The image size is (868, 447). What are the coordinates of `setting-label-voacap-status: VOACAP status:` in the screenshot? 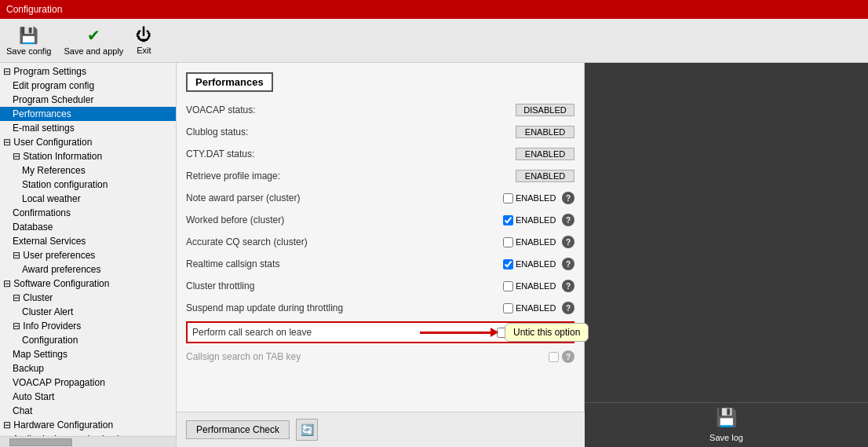 It's located at (351, 110).